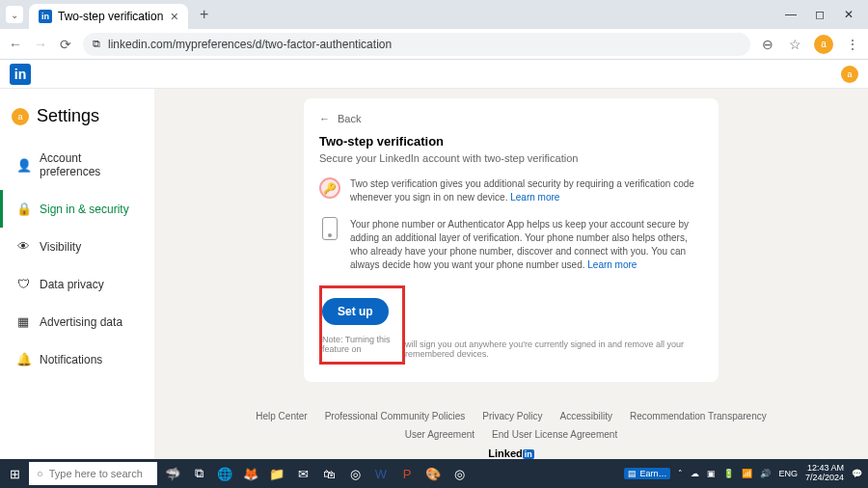 The height and width of the screenshot is (488, 868). What do you see at coordinates (554, 349) in the screenshot?
I see `note-tail: will sign you out anywhere you're curren…` at bounding box center [554, 349].